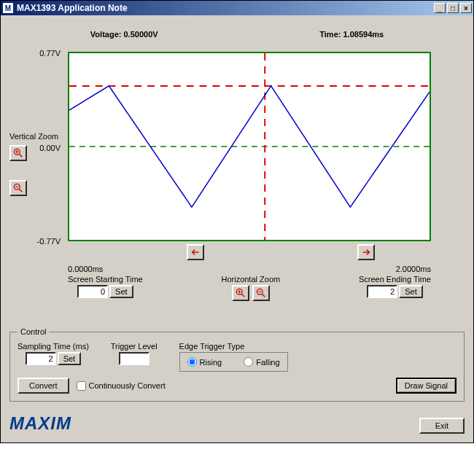 The width and height of the screenshot is (474, 476). What do you see at coordinates (395, 279) in the screenshot?
I see `screen-end-label: Screen Ending Time` at bounding box center [395, 279].